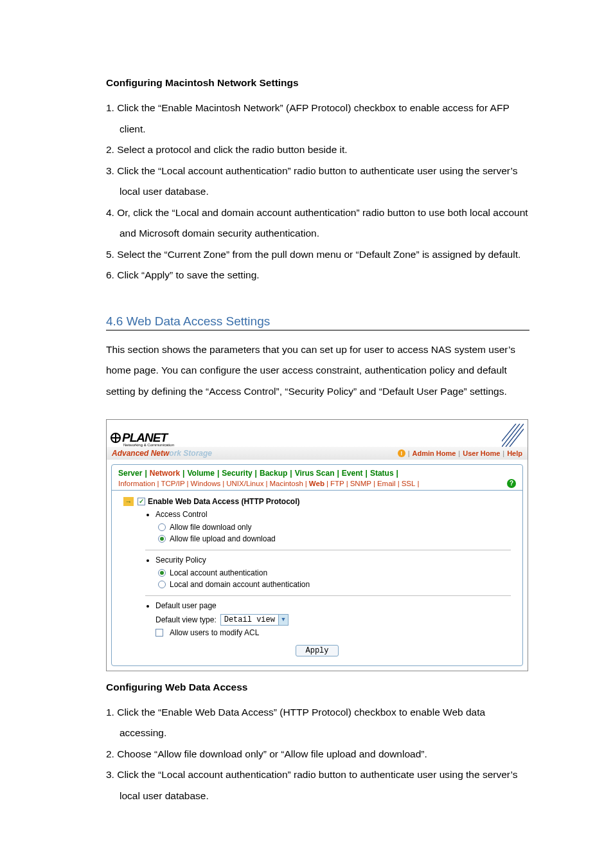  I want to click on acl-checkbox, so click(159, 633).